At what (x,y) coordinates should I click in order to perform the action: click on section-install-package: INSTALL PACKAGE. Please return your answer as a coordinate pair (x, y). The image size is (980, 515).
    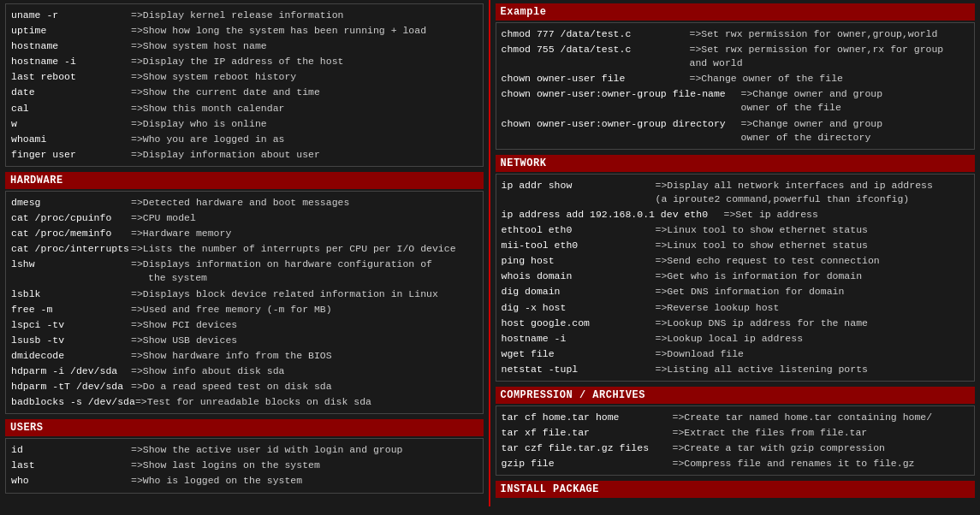
    Looking at the image, I should click on (736, 489).